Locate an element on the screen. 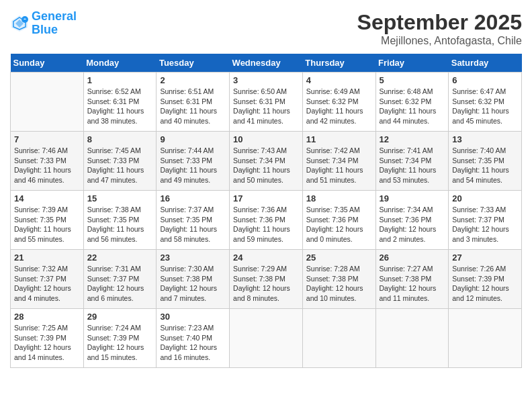 The image size is (532, 411). day-info: Sunrise: 7:26 AMSunset: 7:39 PMDaylight:… is located at coordinates (485, 283).